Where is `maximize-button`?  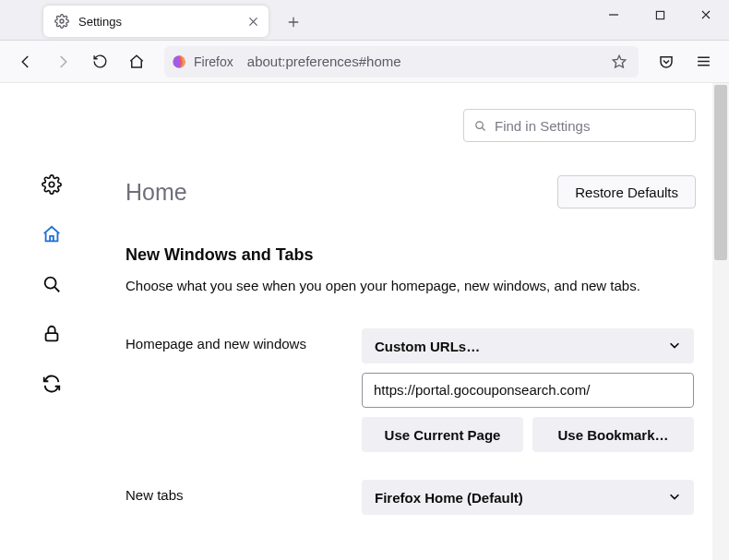 maximize-button is located at coordinates (660, 15).